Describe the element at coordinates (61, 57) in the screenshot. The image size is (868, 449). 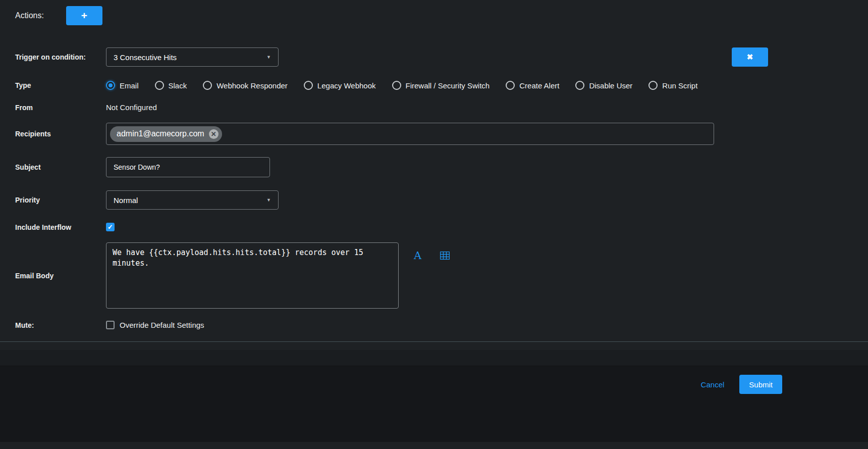
I see `trigger-condition-label: Trigger on condition:` at that location.